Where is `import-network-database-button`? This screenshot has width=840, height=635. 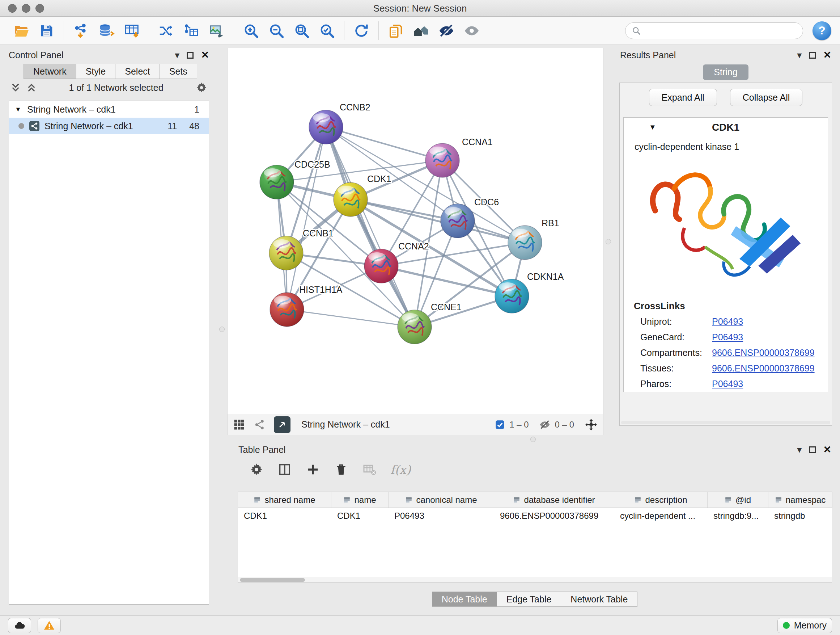
import-network-database-button is located at coordinates (106, 31).